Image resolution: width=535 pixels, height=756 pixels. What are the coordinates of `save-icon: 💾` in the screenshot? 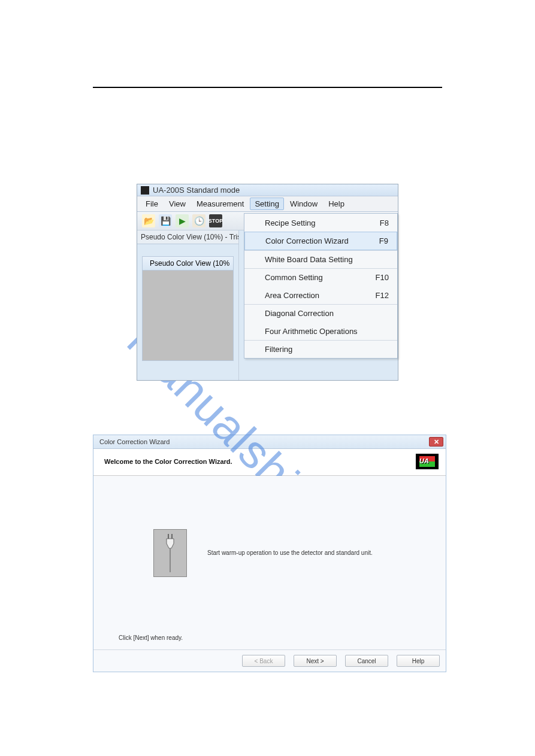 It's located at (165, 221).